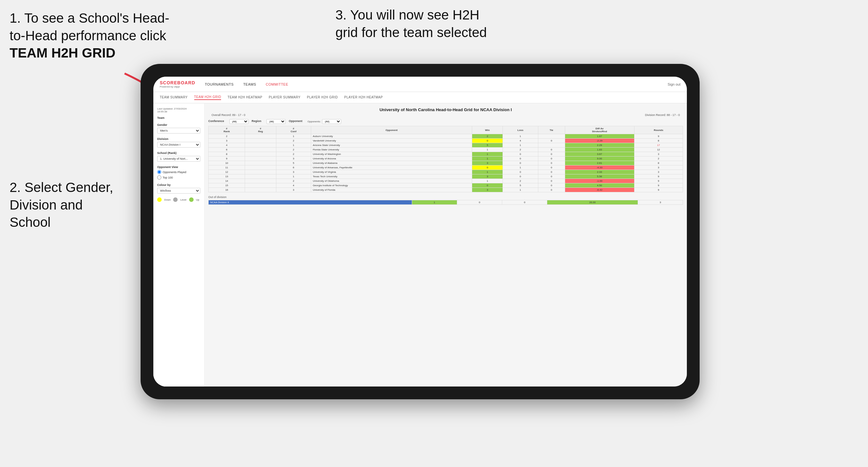  Describe the element at coordinates (219, 84) in the screenshot. I see `nav-tournaments: TOURNAMENTS` at that location.